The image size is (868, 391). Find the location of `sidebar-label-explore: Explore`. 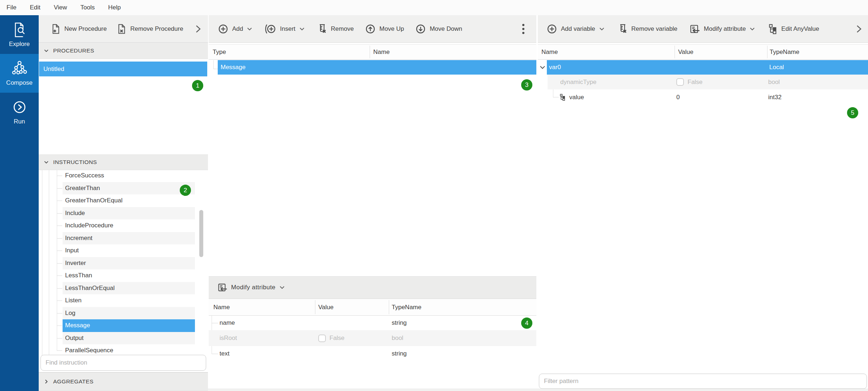

sidebar-label-explore: Explore is located at coordinates (20, 44).